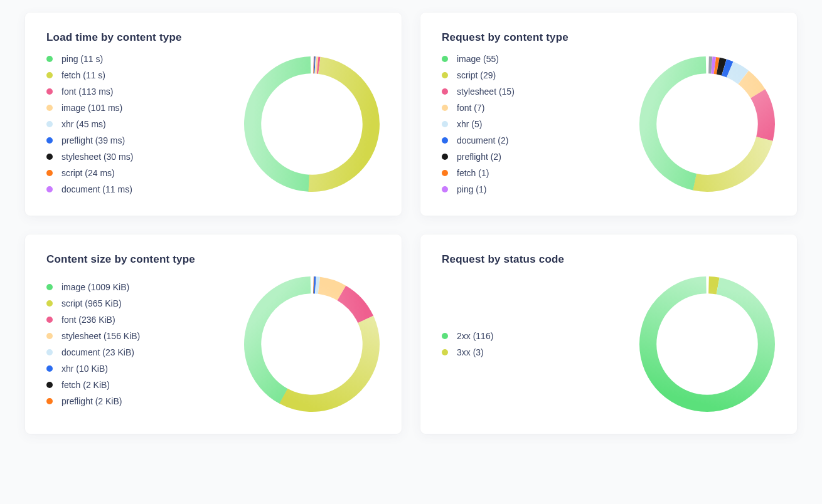 The height and width of the screenshot is (504, 822). I want to click on legend-item: document (23 KiB), so click(119, 352).